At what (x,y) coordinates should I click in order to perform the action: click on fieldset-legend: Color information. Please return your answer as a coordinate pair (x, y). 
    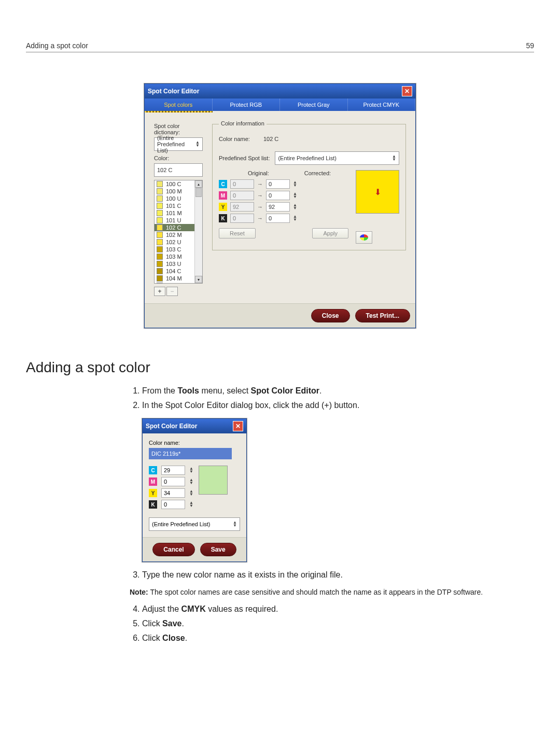
    Looking at the image, I should click on (243, 123).